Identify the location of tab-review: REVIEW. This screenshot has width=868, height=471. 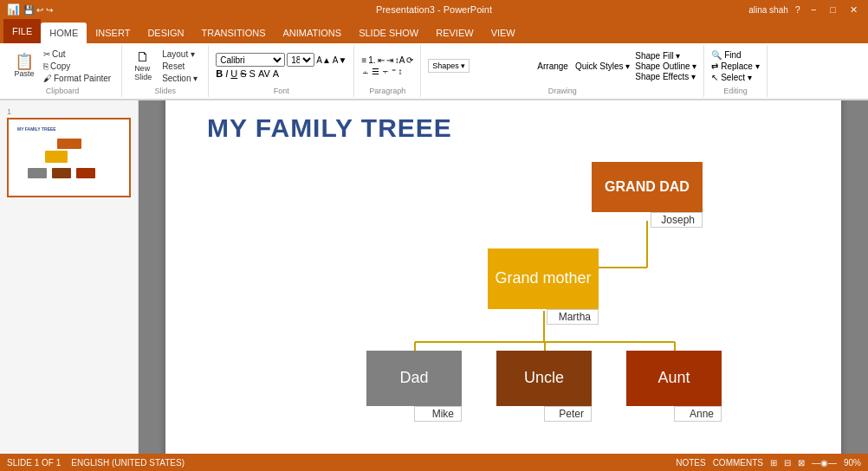
(454, 33).